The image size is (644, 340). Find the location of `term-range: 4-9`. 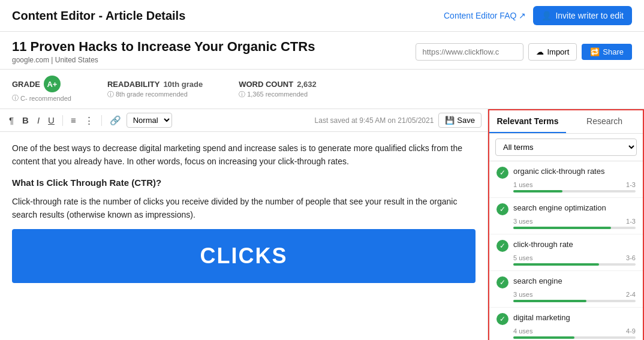

term-range: 4-9 is located at coordinates (631, 331).